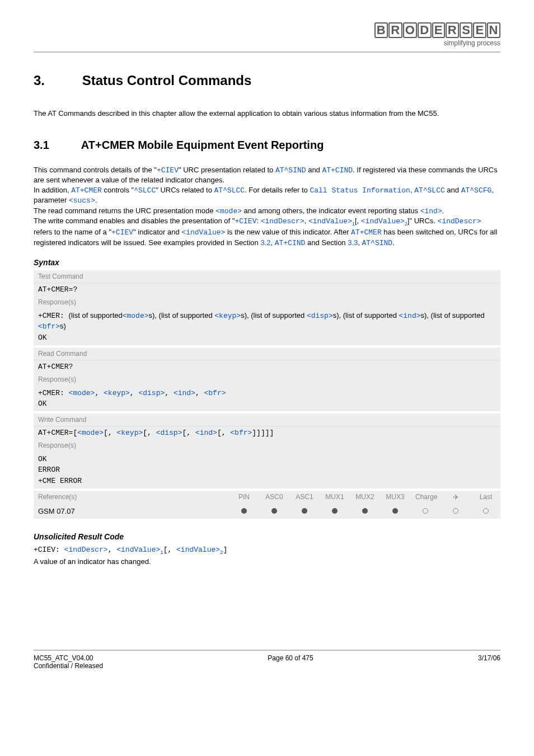 This screenshot has height=756, width=534. What do you see at coordinates (267, 433) in the screenshot?
I see `write-command: AT+CMER=[<mode>[, <keyp>[, <disp>[, <ind…` at bounding box center [267, 433].